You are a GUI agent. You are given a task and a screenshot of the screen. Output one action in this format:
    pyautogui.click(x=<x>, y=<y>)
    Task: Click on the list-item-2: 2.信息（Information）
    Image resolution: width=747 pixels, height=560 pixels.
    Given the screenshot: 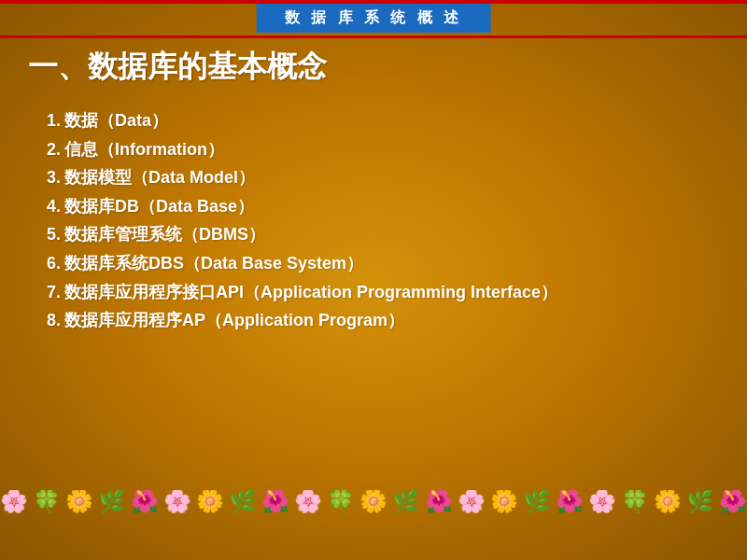 What is the action you would take?
    pyautogui.click(x=383, y=149)
    